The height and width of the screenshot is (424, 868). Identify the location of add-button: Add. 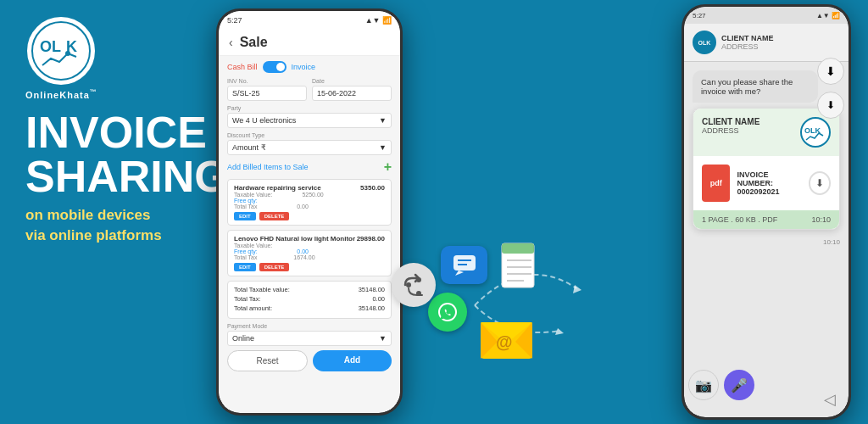
(353, 361).